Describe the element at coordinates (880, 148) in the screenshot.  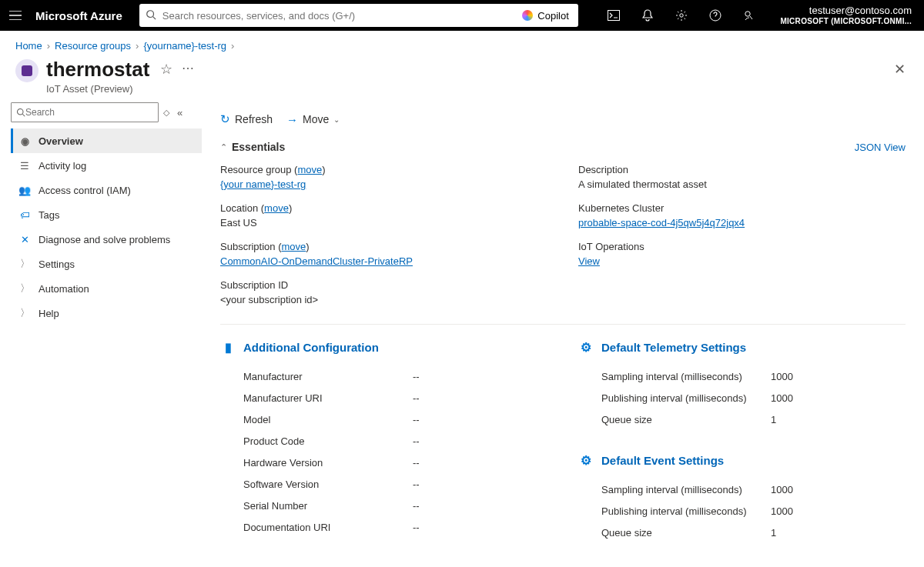
I see `json-view-link: JSON View` at that location.